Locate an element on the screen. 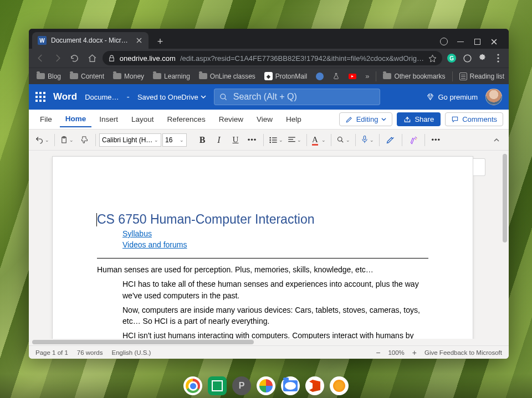  bookmark-protonmail: ◆ProtonMail is located at coordinates (286, 76).